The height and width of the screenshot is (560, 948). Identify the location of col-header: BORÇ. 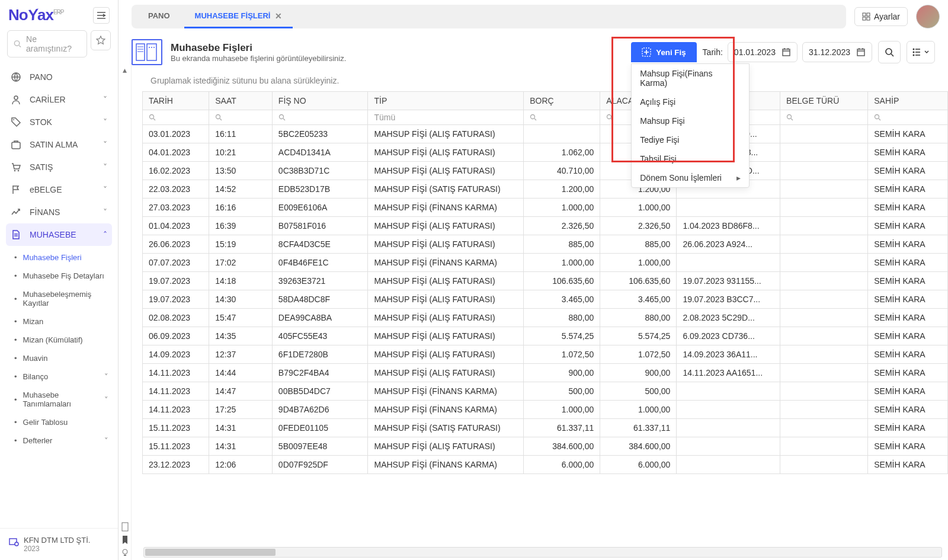
(562, 101).